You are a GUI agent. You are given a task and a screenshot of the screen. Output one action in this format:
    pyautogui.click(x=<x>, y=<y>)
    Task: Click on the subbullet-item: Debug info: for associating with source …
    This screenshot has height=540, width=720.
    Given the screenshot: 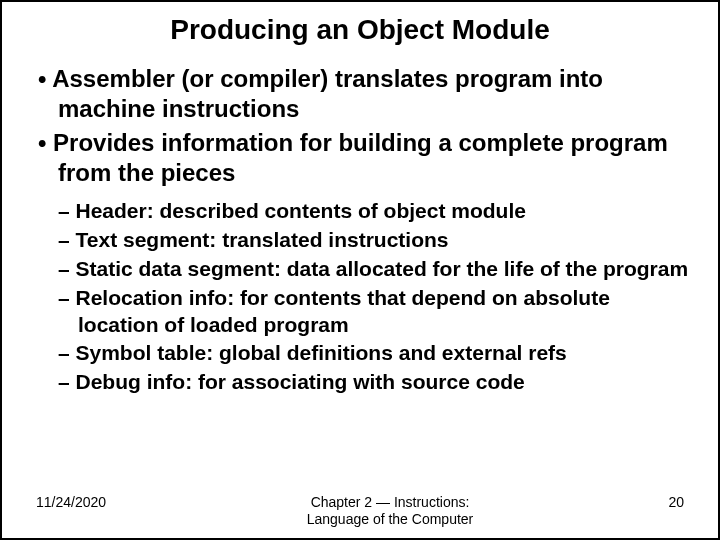 What is the action you would take?
    pyautogui.click(x=372, y=382)
    